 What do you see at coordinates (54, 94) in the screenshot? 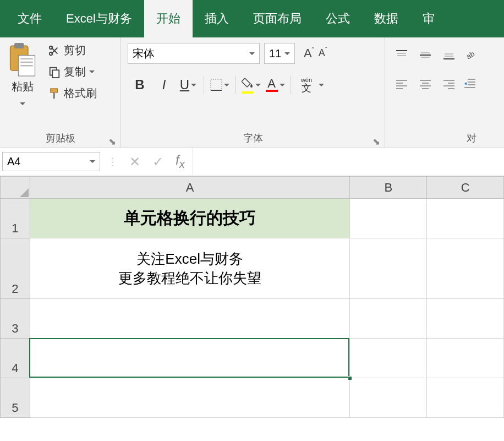
I see `format-painter-icon` at bounding box center [54, 94].